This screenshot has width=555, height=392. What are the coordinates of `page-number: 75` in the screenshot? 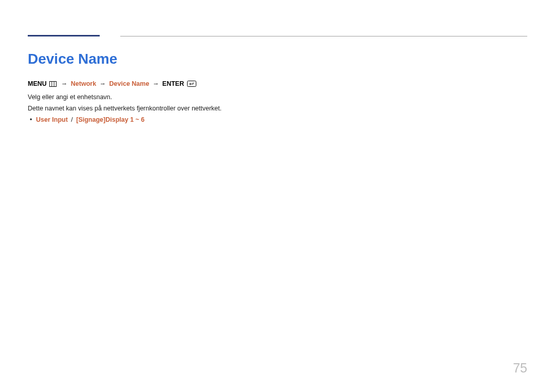 It's located at (520, 368).